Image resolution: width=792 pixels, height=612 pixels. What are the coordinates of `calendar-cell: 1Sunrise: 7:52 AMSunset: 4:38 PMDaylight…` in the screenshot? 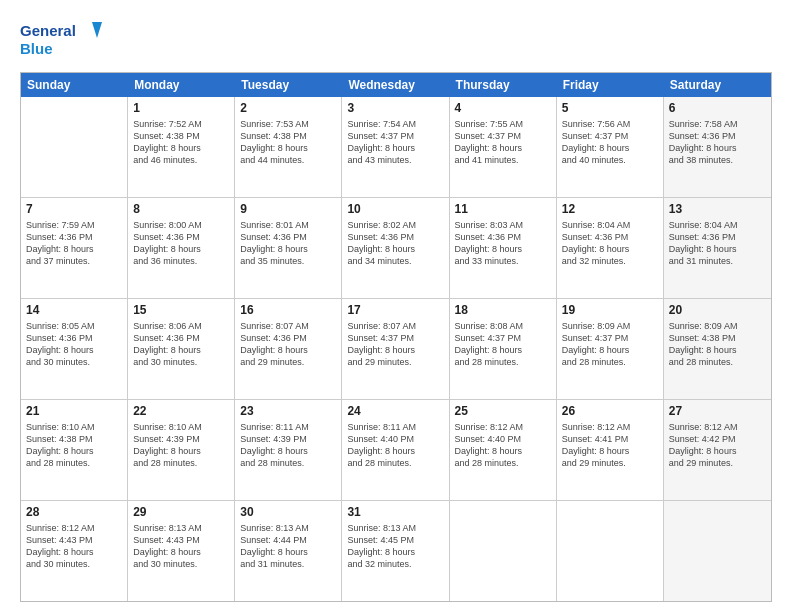 It's located at (182, 147).